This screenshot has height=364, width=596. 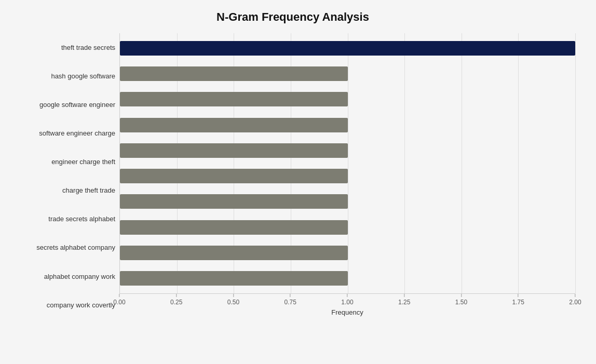 I want to click on x-tick-label: 1.75, so click(x=518, y=302).